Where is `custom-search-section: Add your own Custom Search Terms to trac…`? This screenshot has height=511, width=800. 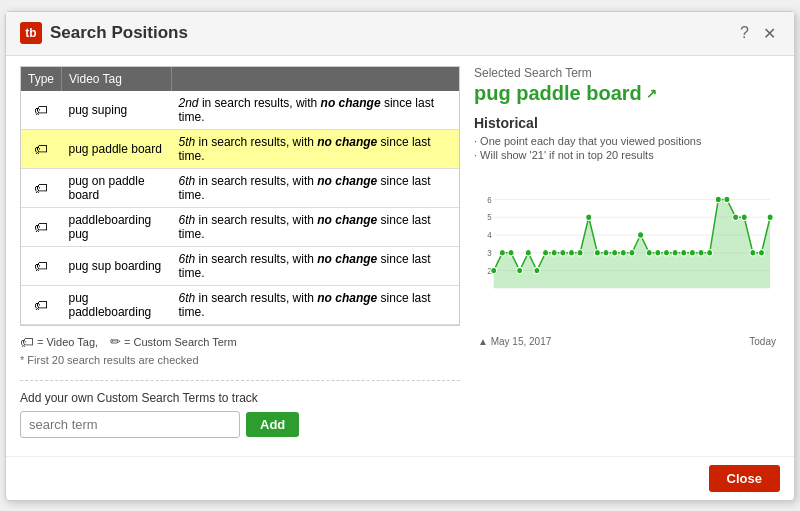
custom-search-section: Add your own Custom Search Terms to trac… is located at coordinates (240, 409).